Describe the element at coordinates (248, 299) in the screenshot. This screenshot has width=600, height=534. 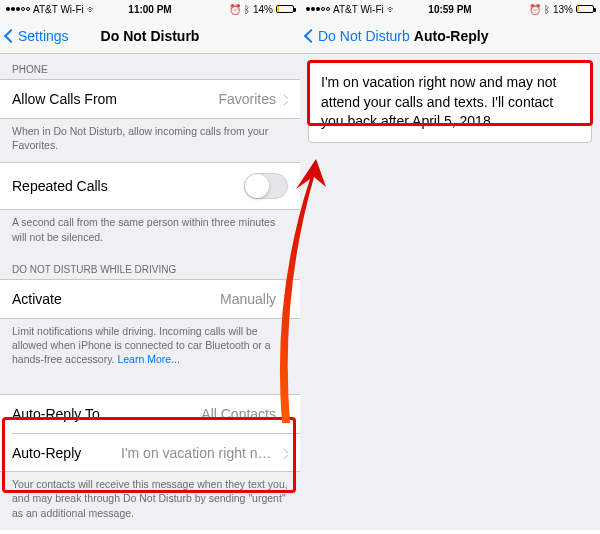
I see `cell-value: Manually` at that location.